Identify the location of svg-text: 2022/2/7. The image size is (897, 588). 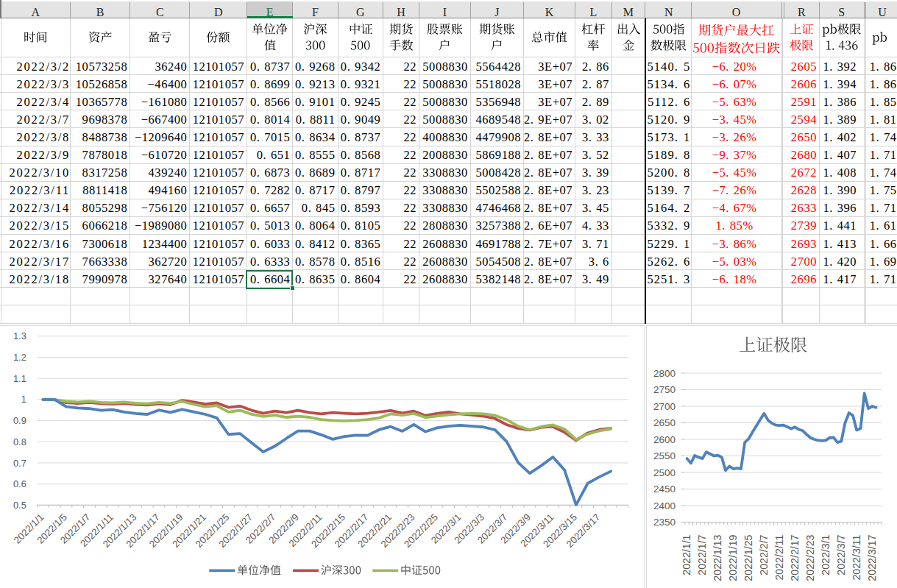
(764, 555).